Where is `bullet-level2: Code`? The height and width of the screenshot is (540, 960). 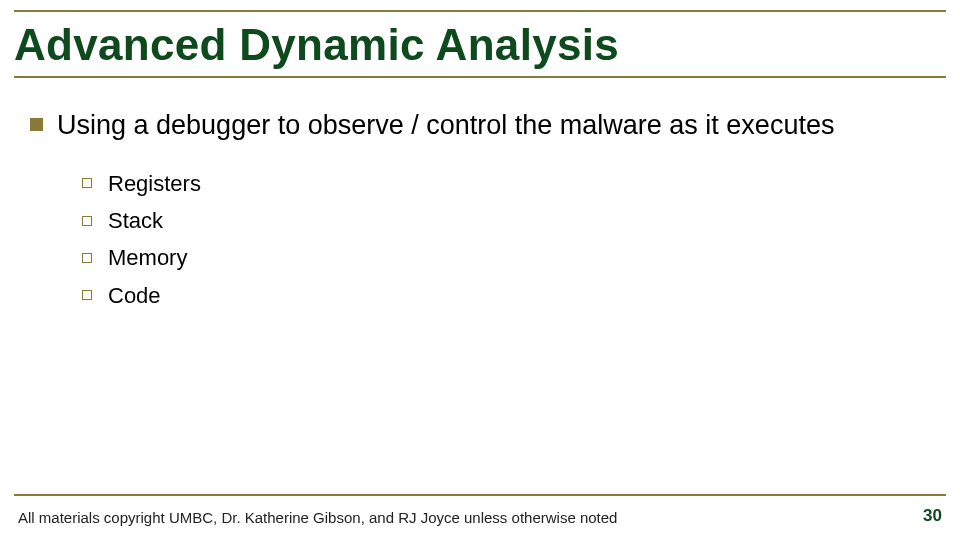 bullet-level2: Code is located at coordinates (506, 296).